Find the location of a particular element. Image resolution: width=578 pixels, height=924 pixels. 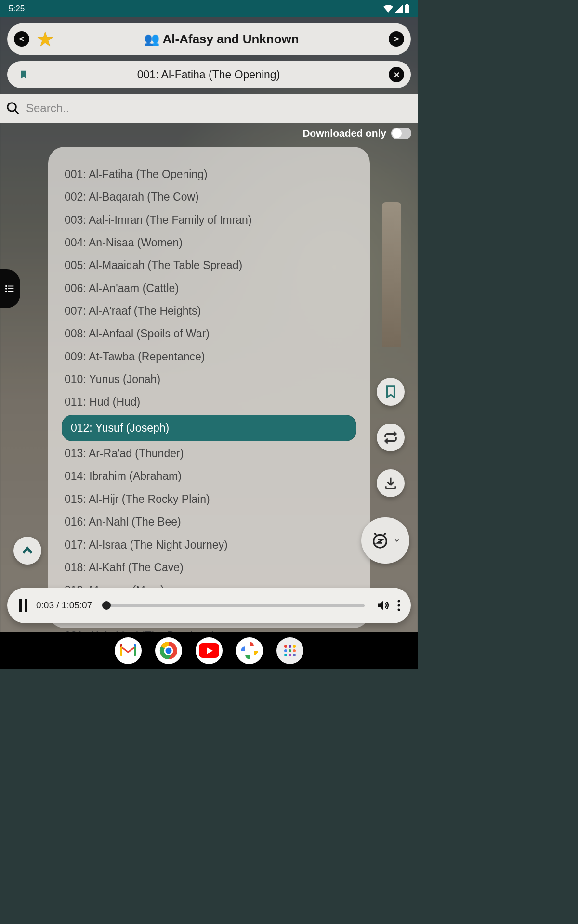

surah-item: 015: Al-Hijr (The Rocky Plain) is located at coordinates (209, 500).